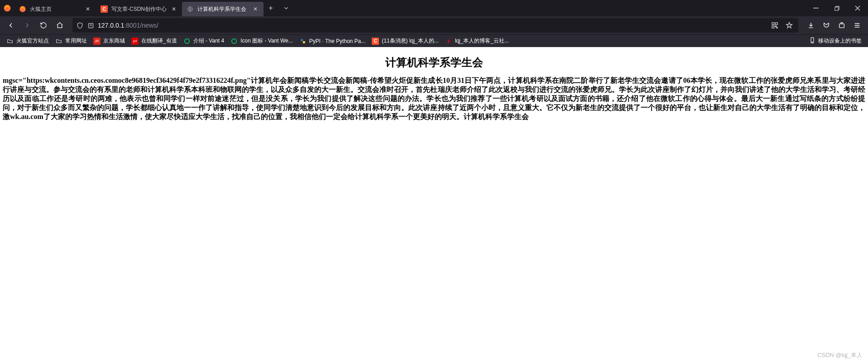 This screenshot has height=362, width=868. What do you see at coordinates (23, 9) in the screenshot?
I see `firefox-icon` at bounding box center [23, 9].